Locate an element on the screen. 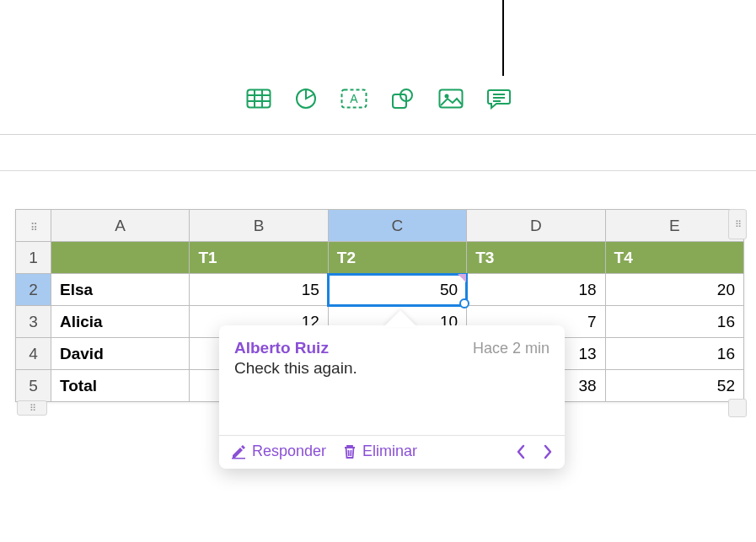 Image resolution: width=756 pixels, height=542 pixels. comment-timestamp: Hace 2 min is located at coordinates (511, 349).